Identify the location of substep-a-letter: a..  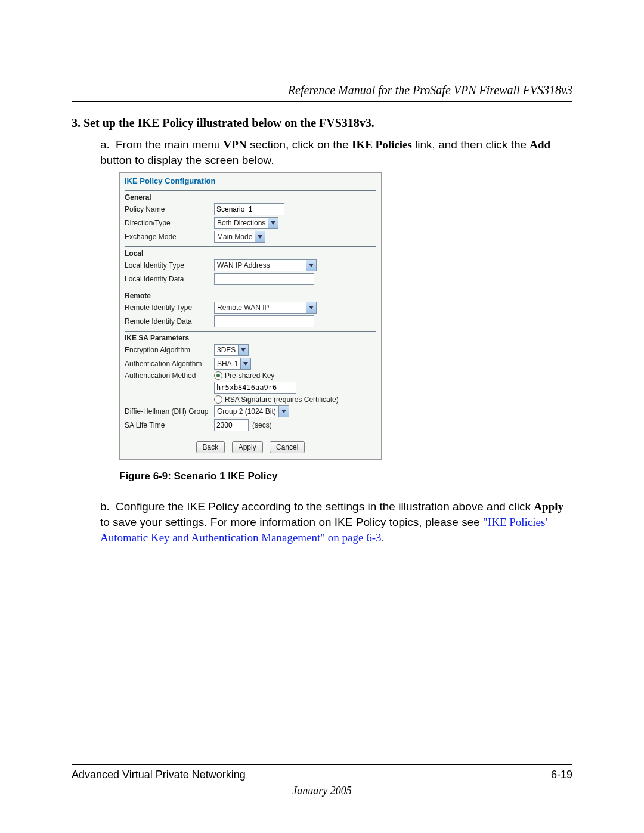
(108, 145).